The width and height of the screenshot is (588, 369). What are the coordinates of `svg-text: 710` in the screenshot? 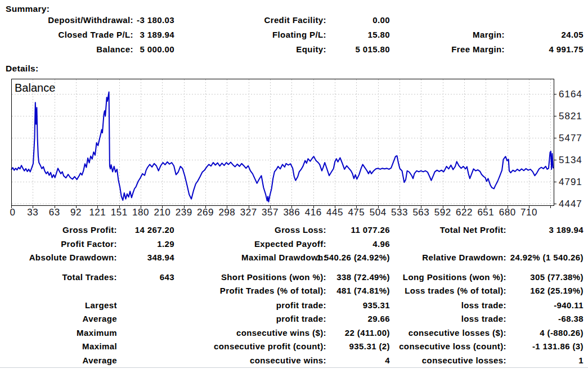 It's located at (529, 213).